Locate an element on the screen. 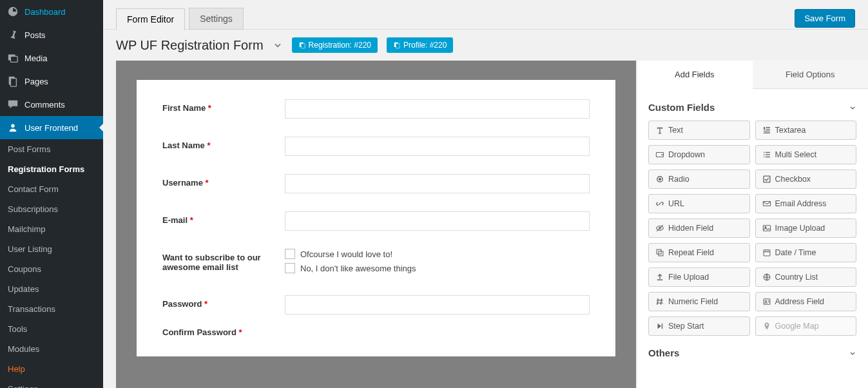 Image resolution: width=868 pixels, height=388 pixels. username-input is located at coordinates (437, 184).